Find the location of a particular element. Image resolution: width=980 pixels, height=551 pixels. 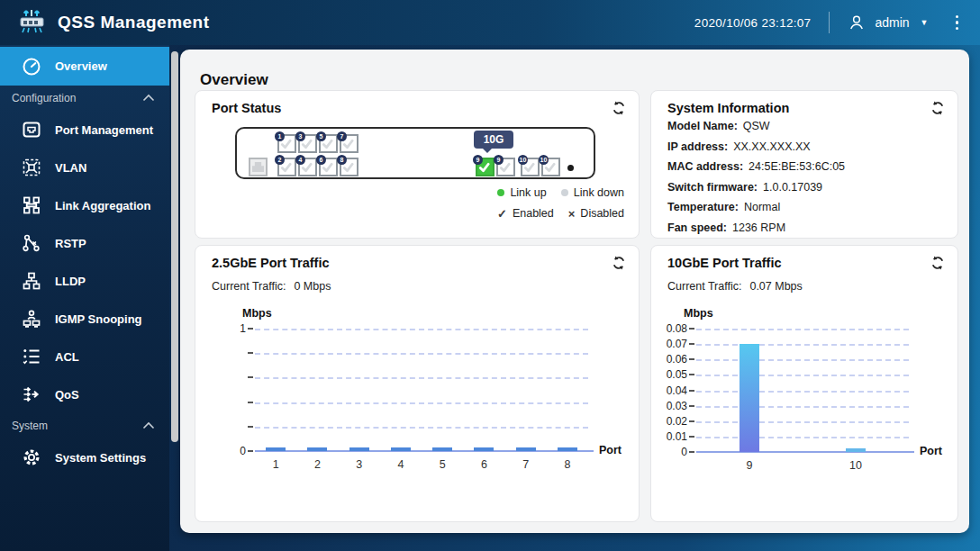

info-row: Fan speed:1236 RPM is located at coordinates (806, 228).